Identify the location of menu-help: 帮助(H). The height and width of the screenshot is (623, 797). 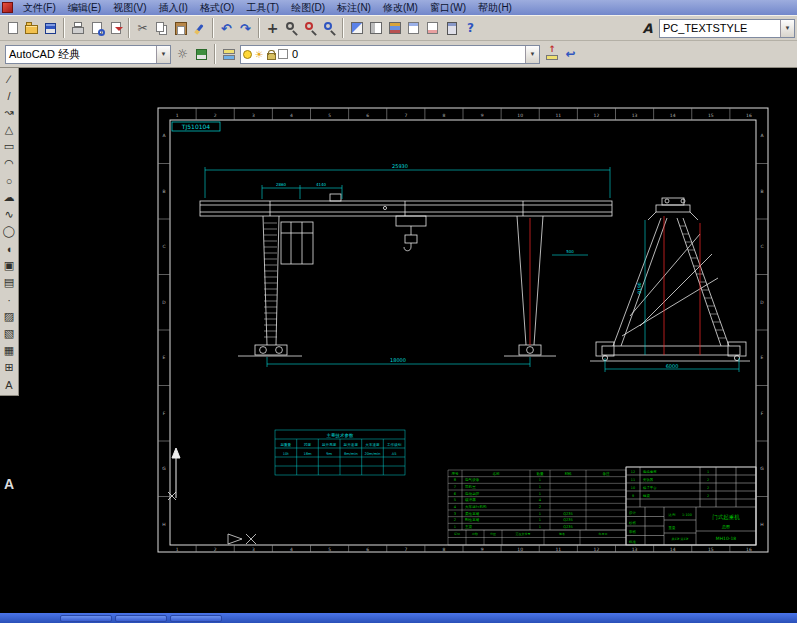
(495, 8).